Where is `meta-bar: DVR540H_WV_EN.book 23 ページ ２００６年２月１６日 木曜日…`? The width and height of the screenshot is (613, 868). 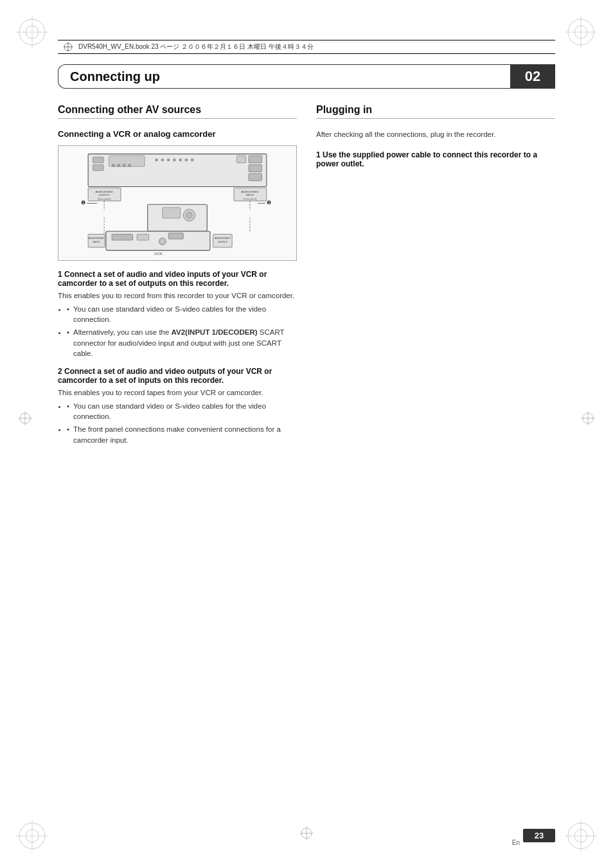
meta-bar: DVR540H_WV_EN.book 23 ページ ２００６年２月１６日 木曜日… is located at coordinates (306, 47).